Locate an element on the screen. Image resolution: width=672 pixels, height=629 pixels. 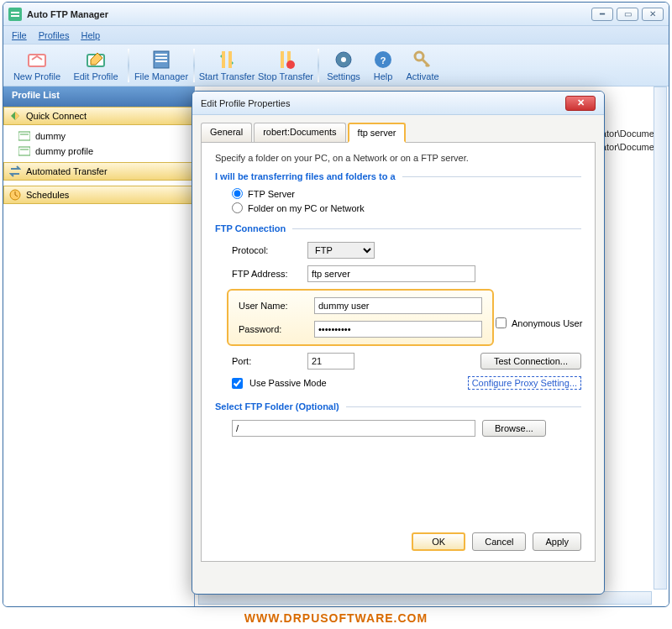
dialog-tabs: General robert:Documents ftp server is located at coordinates (398, 128).